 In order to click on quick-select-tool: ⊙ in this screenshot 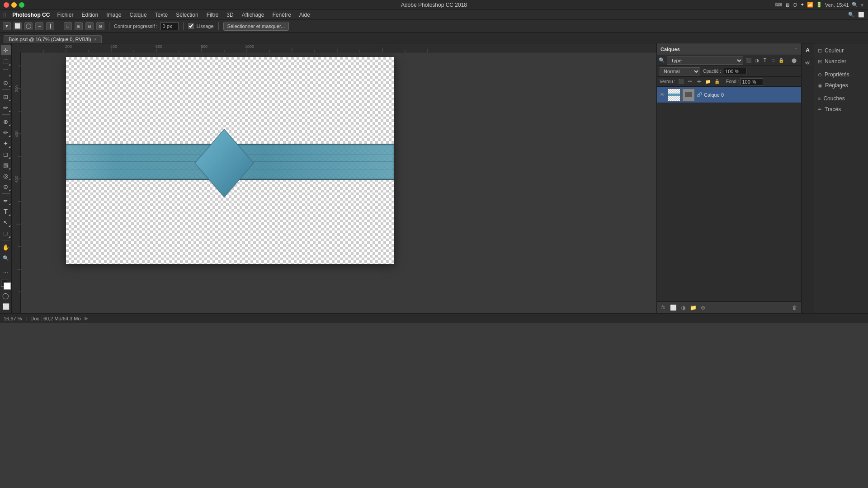, I will do `click(6, 83)`.